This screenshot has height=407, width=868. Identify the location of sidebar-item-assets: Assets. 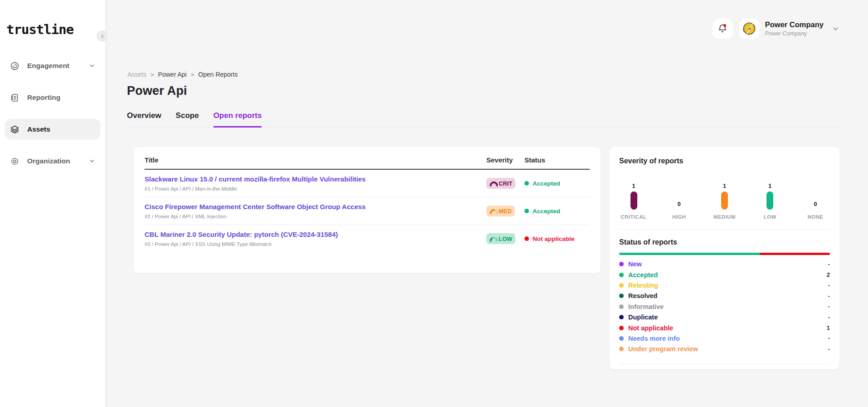
(53, 129).